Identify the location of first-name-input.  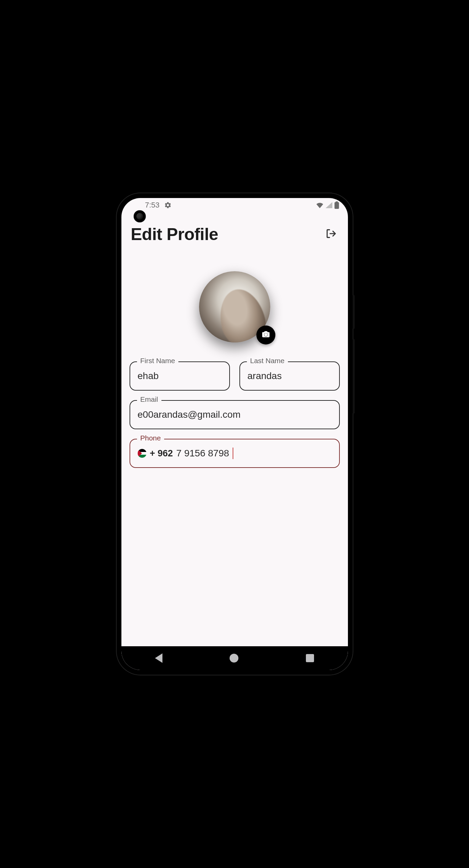
(180, 376).